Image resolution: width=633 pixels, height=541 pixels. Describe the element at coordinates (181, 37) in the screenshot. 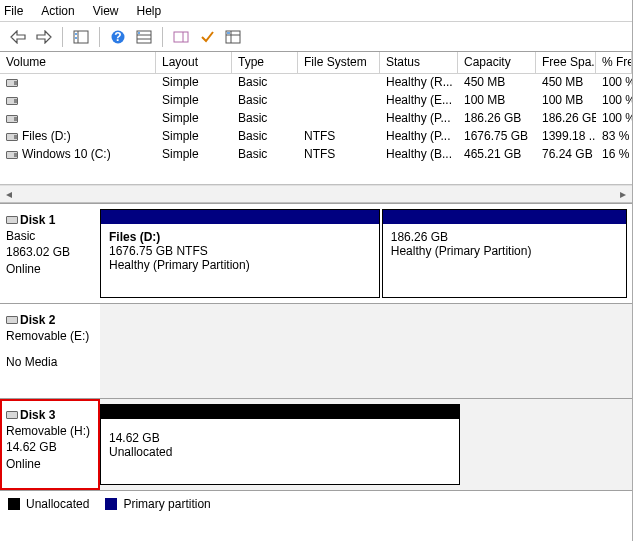

I see `action-pane-button` at that location.